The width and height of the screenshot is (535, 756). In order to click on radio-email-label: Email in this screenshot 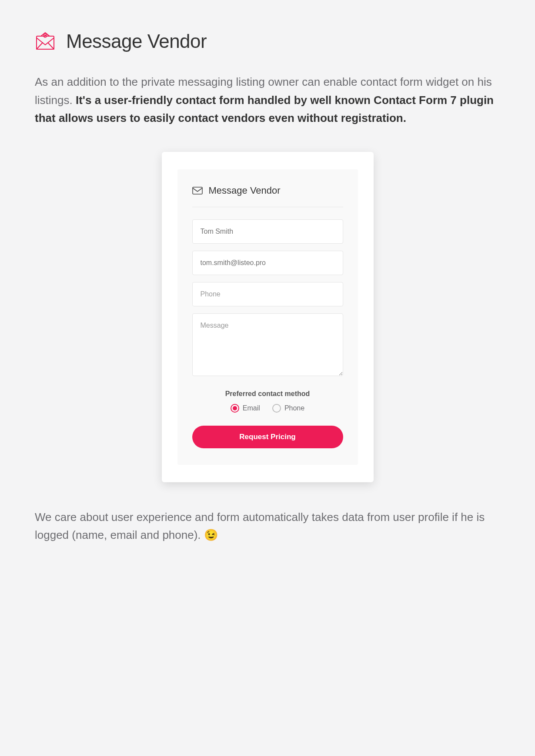, I will do `click(251, 408)`.